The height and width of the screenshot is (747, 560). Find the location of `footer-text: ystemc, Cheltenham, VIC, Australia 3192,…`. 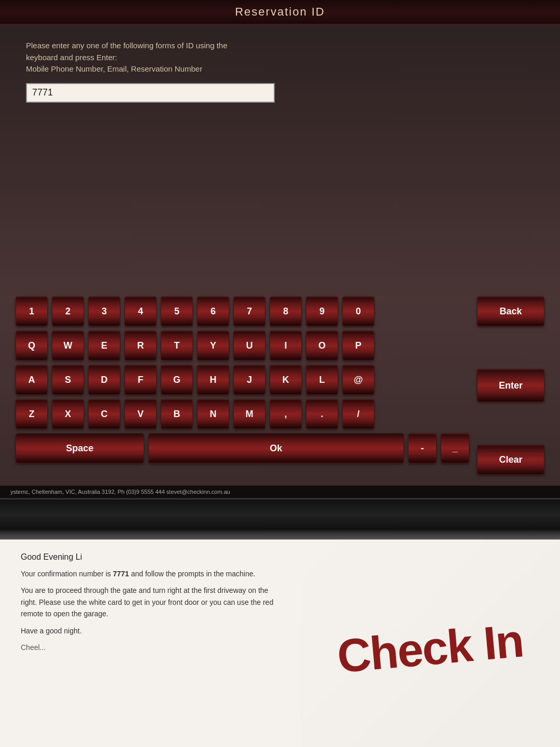

footer-text: ystemc, Cheltenham, VIC, Australia 3192,… is located at coordinates (120, 492).